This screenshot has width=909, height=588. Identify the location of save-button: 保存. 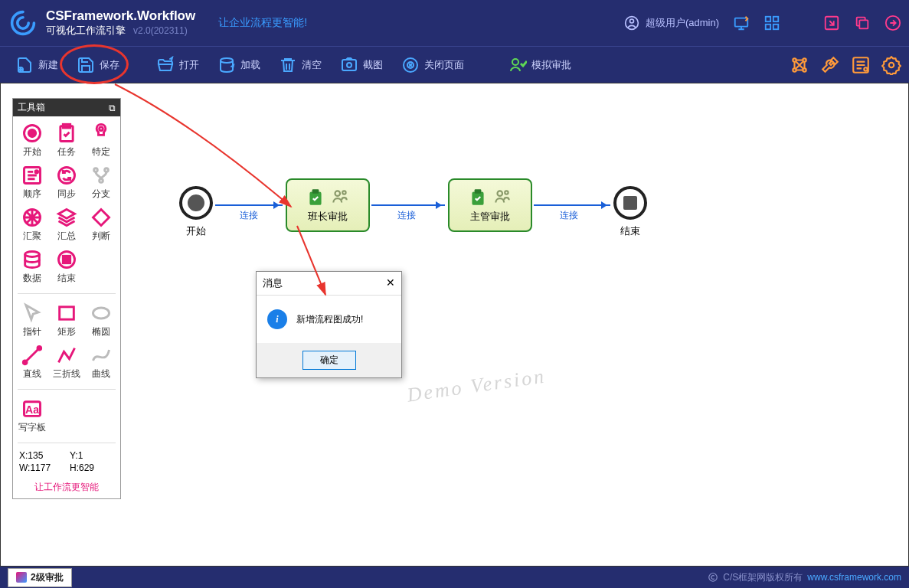
(98, 65).